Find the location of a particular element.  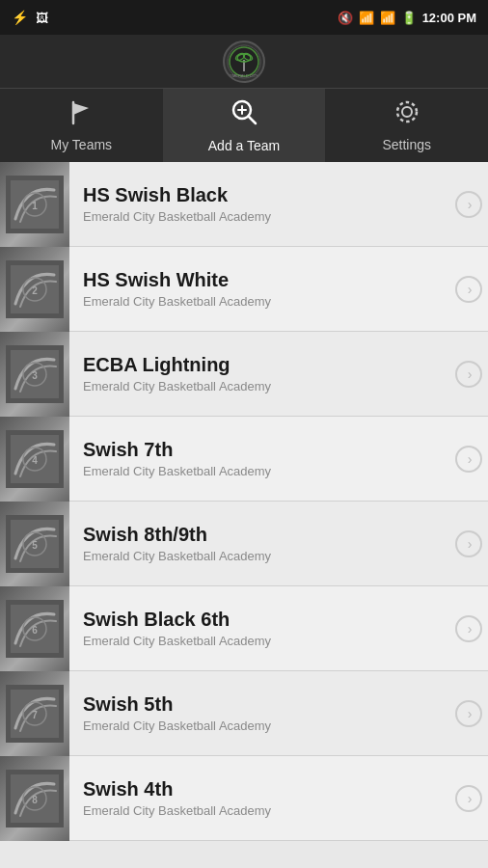

logo-svg: EMERALD CITY is located at coordinates (244, 62).